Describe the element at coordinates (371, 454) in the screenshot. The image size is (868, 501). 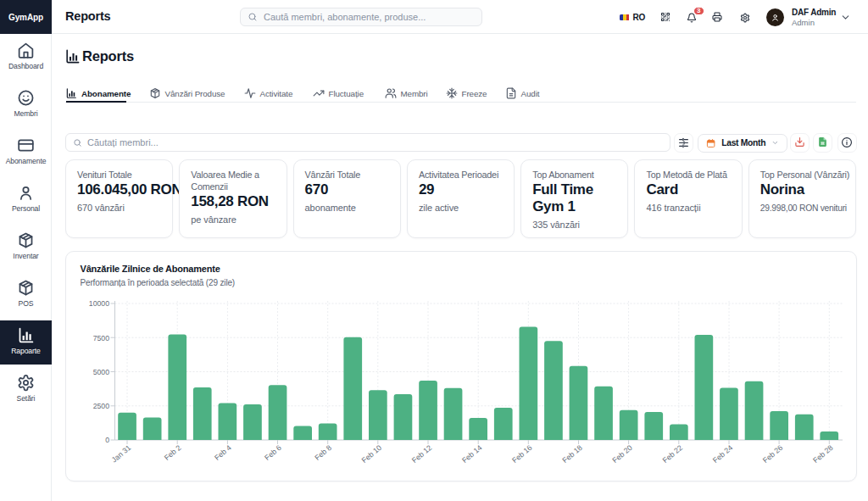
I see `svg-text: Feb 10` at that location.